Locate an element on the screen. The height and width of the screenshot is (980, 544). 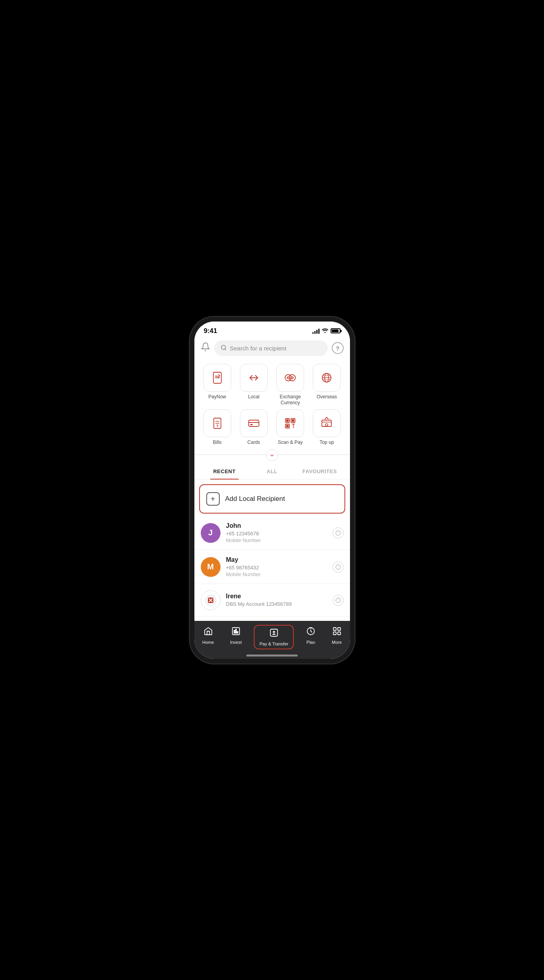
exchange-label: Exchange Currency is located at coordinates (290, 400).